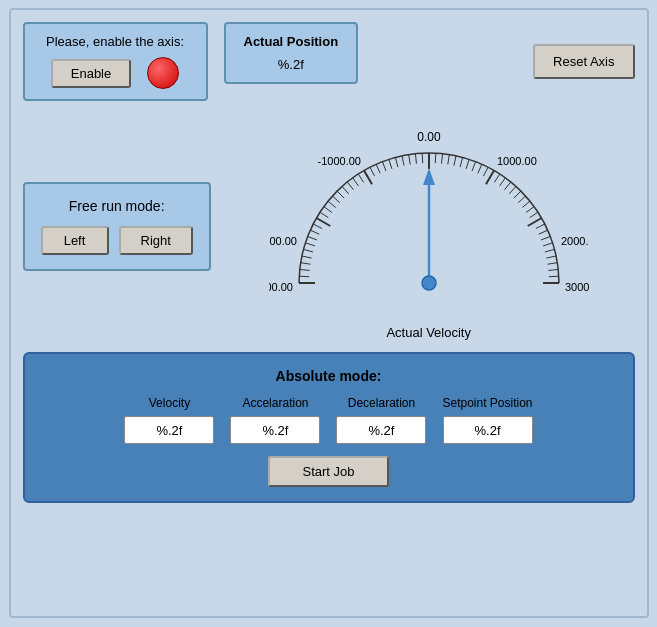 The height and width of the screenshot is (627, 657). I want to click on free-run-panel: Free run mode: Left Right, so click(117, 226).